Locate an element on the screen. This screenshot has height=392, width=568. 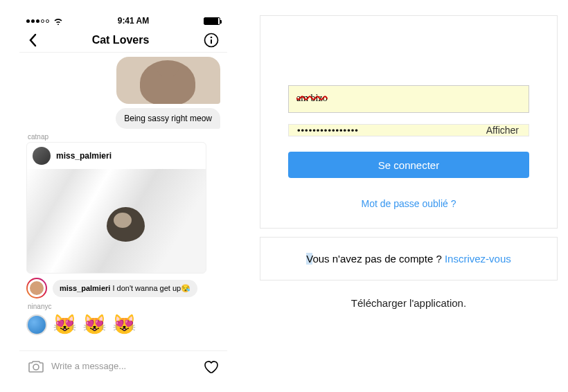
message-text: Being sassy right meow is located at coordinates (168, 118).